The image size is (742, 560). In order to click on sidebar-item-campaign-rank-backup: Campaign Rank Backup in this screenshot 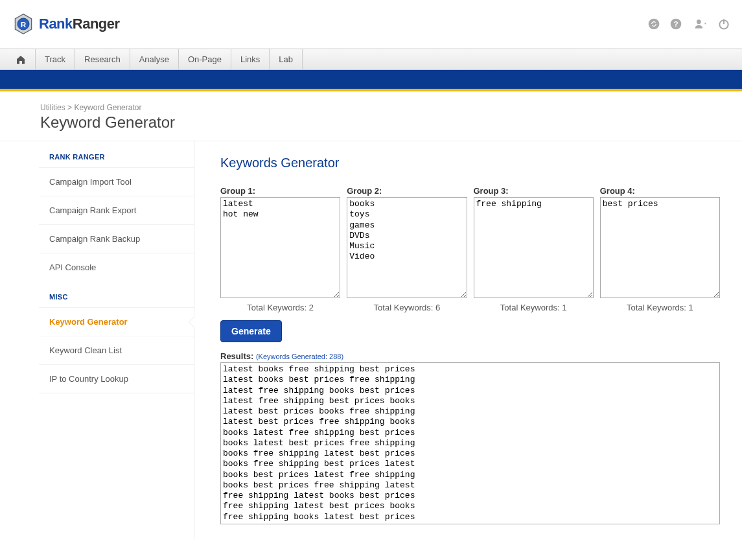, I will do `click(117, 239)`.